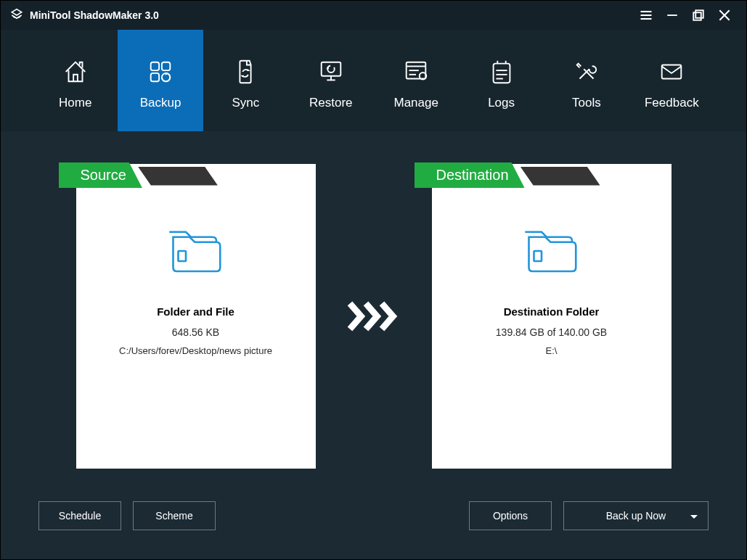 The image size is (747, 560). Describe the element at coordinates (552, 332) in the screenshot. I see `destination-size: 139.84 GB of 140.00 GB` at that location.